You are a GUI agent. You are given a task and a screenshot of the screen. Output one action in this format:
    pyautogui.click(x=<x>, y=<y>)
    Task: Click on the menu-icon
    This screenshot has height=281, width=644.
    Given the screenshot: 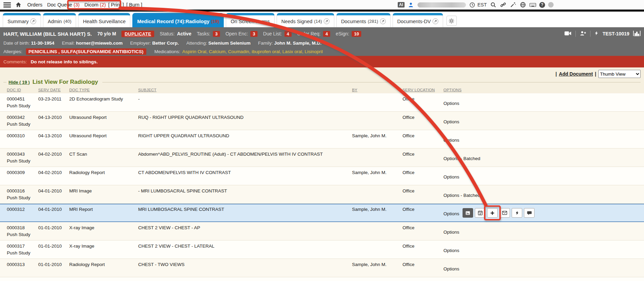 What is the action you would take?
    pyautogui.click(x=7, y=5)
    